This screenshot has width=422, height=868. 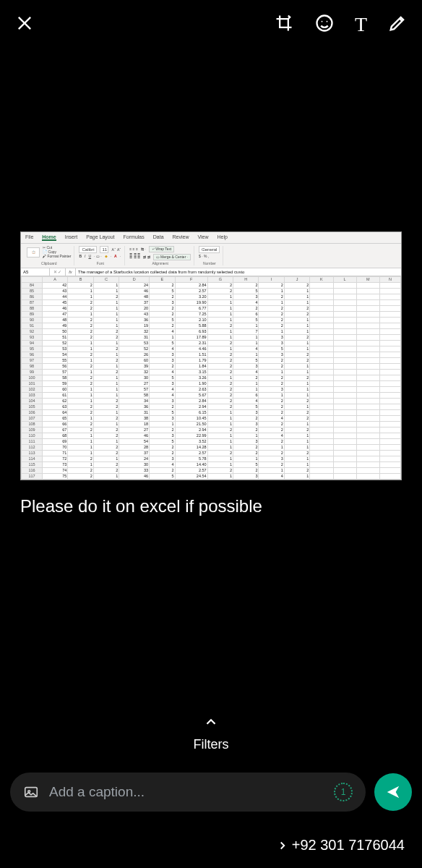 I want to click on row-header: 117, so click(x=32, y=477).